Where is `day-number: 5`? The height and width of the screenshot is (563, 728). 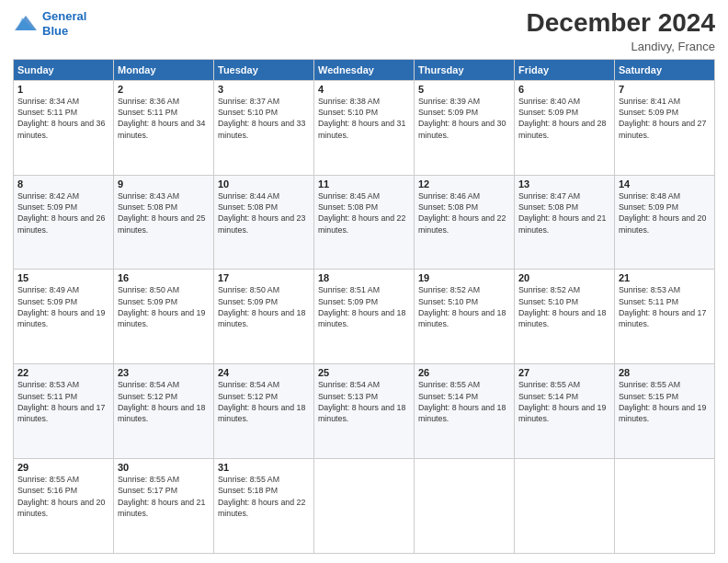 day-number: 5 is located at coordinates (464, 89).